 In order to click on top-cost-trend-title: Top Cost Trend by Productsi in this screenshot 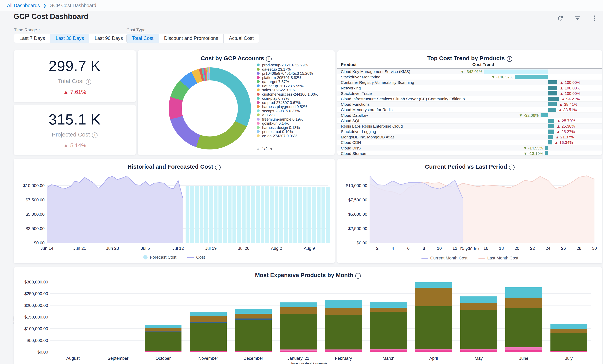, I will do `click(470, 56)`.